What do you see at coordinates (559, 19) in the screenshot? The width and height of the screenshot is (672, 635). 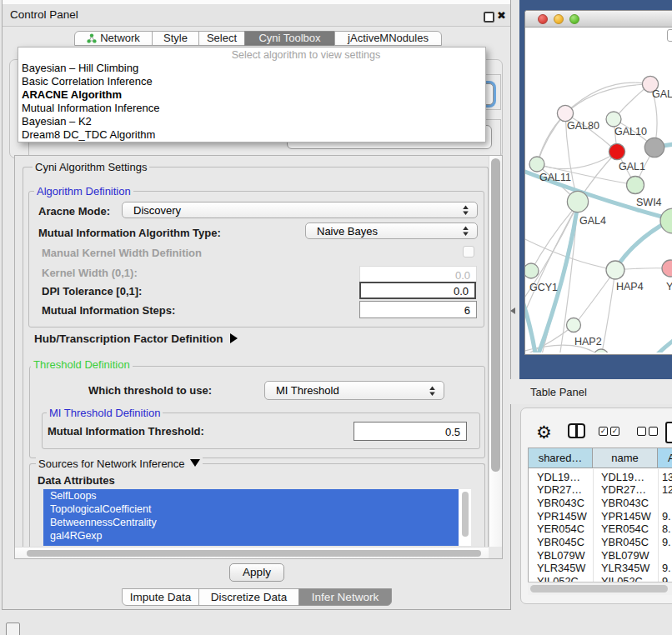 I see `minimize-traffic-light-icon` at bounding box center [559, 19].